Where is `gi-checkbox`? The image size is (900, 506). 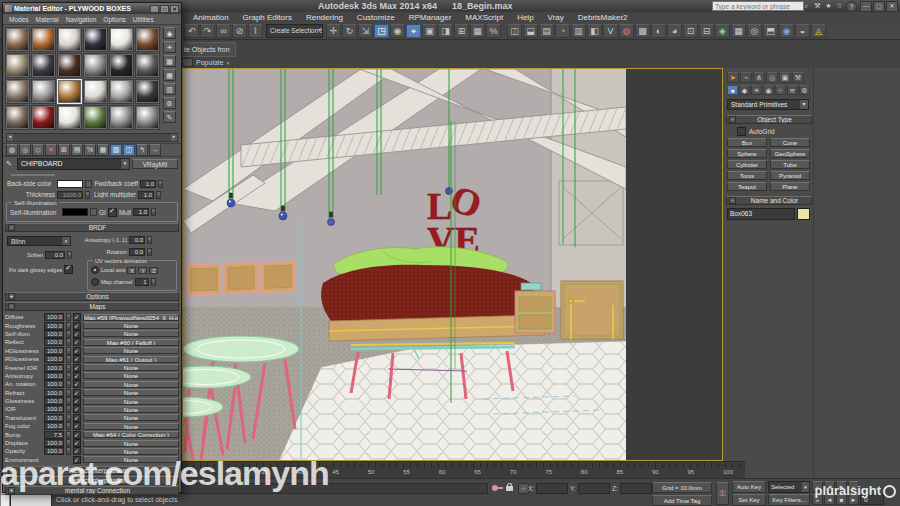
gi-checkbox is located at coordinates (112, 212).